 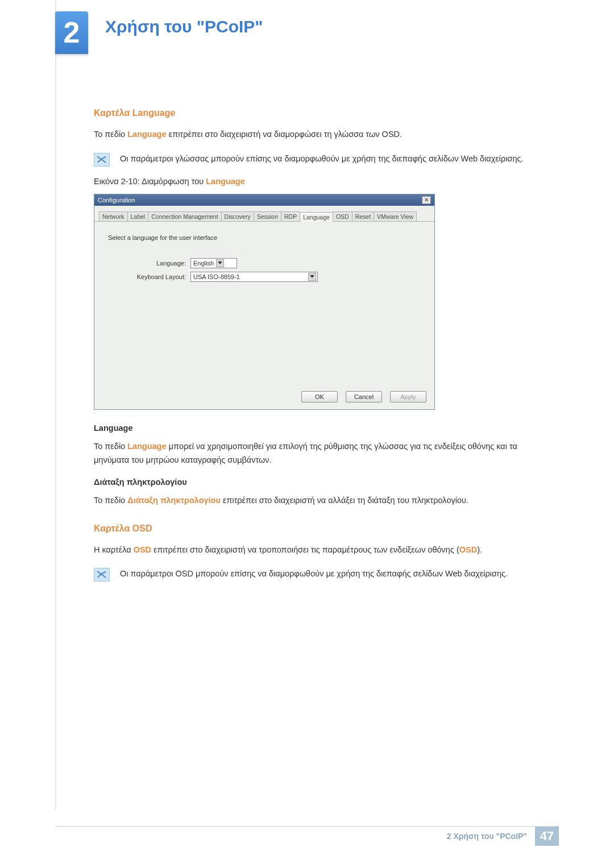 What do you see at coordinates (313, 482) in the screenshot?
I see `subheading-keyboard-layout: Διάταξη πληκτρολογίου` at bounding box center [313, 482].